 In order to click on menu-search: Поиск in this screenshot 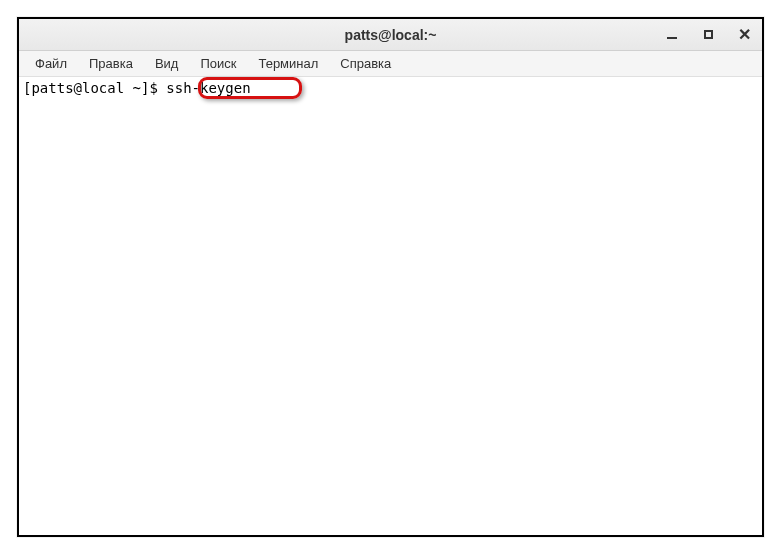, I will do `click(218, 64)`.